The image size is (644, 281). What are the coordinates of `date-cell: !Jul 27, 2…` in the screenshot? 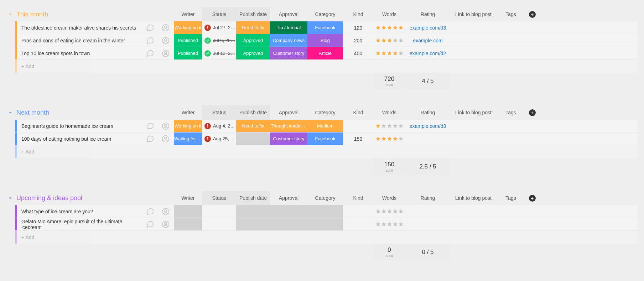 It's located at (219, 28).